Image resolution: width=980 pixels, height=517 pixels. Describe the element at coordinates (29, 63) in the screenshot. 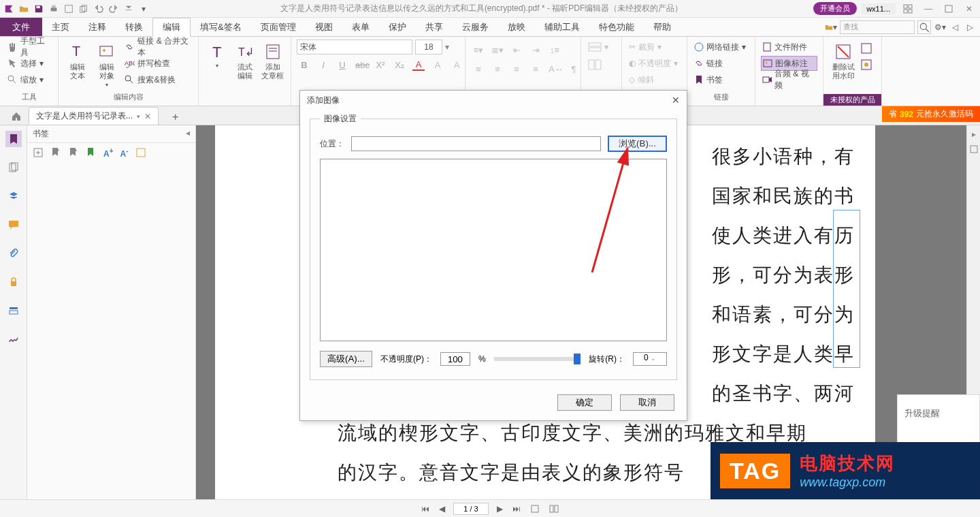

I see `select-tool: 选择▾` at that location.